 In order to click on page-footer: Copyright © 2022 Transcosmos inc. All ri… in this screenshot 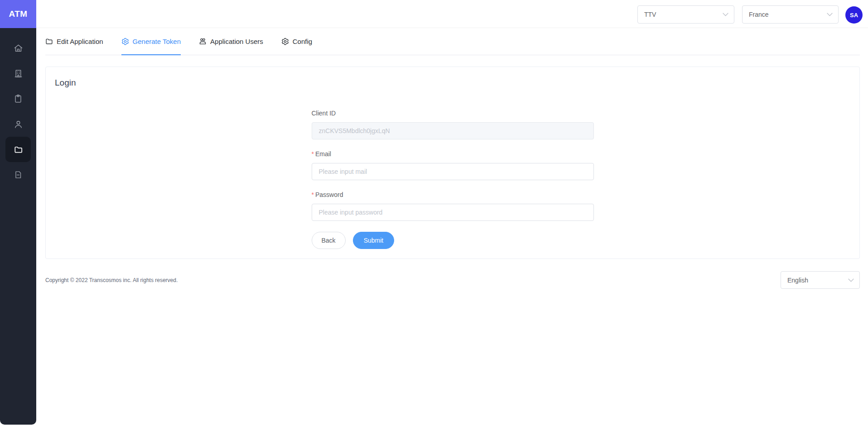, I will do `click(453, 280)`.